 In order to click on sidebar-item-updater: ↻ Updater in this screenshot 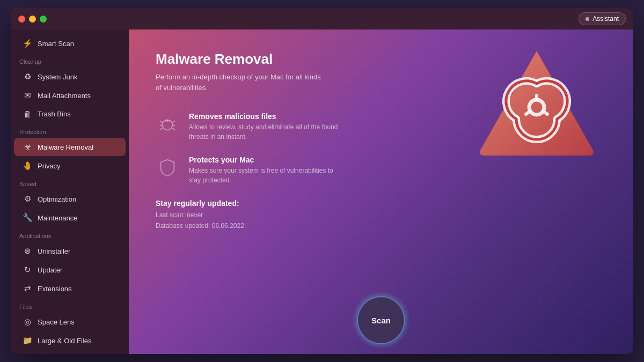, I will do `click(70, 270)`.